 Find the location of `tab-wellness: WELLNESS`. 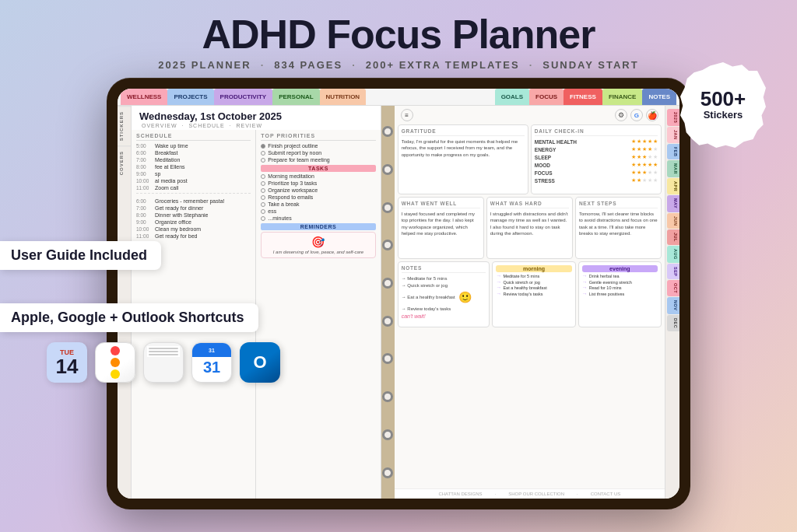

tab-wellness: WELLNESS is located at coordinates (144, 96).